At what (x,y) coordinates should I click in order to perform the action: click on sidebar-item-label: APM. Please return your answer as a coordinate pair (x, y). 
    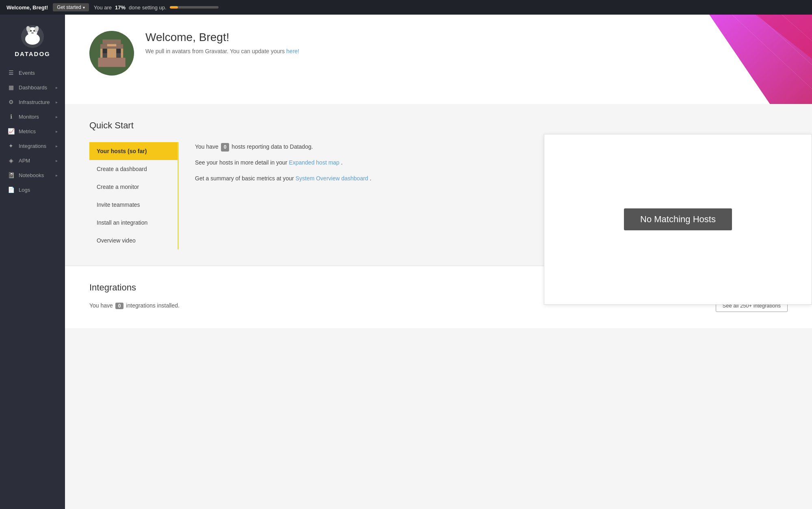
    Looking at the image, I should click on (35, 161).